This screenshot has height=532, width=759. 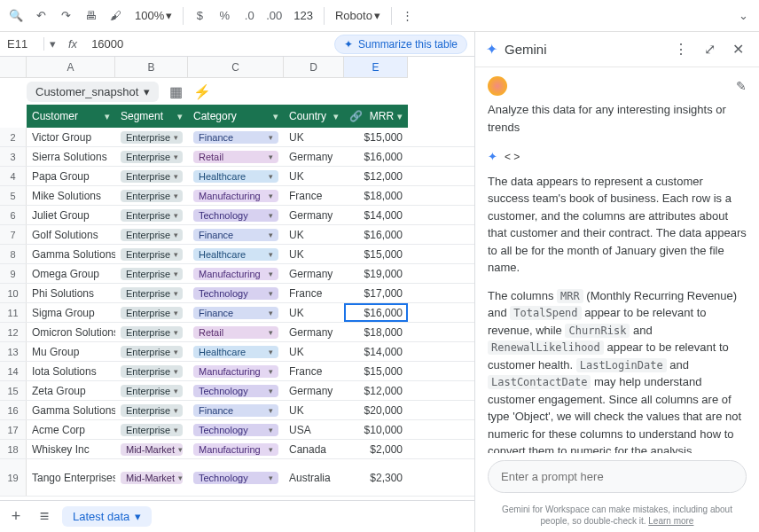 What do you see at coordinates (236, 254) in the screenshot?
I see `cell-category: Healthcare▾` at bounding box center [236, 254].